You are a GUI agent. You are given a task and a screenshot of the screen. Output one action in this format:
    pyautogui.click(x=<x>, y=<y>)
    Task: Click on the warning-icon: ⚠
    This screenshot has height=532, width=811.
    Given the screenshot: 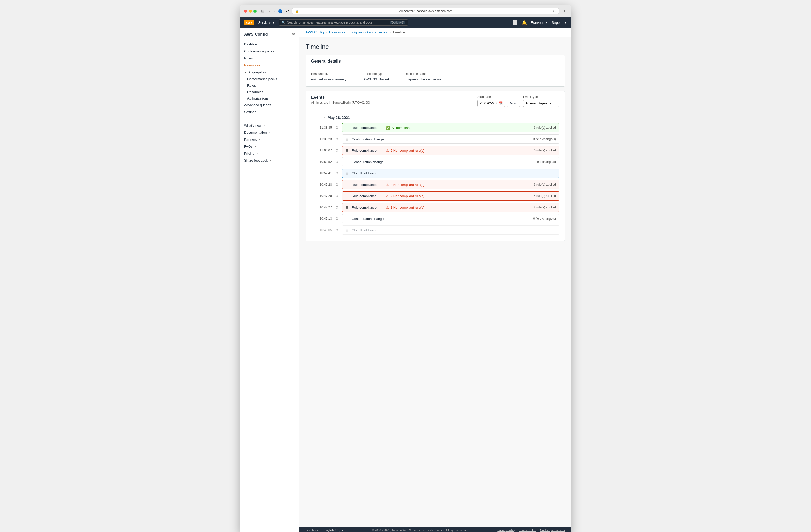 What is the action you would take?
    pyautogui.click(x=387, y=207)
    